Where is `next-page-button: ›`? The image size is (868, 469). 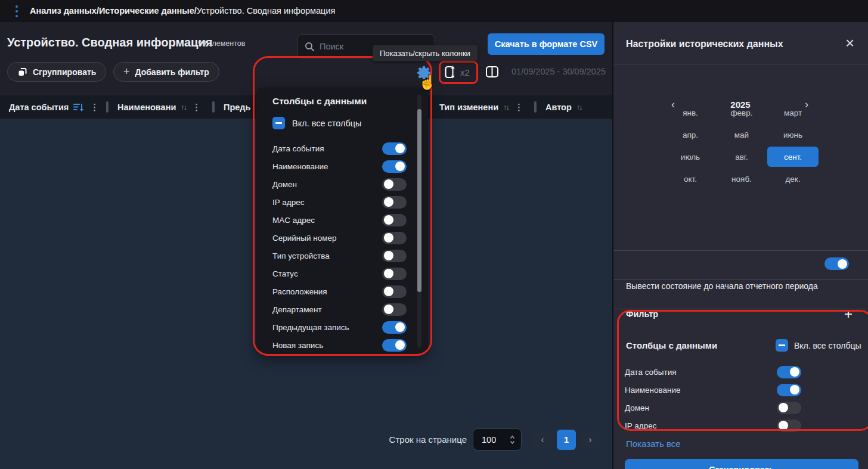 next-page-button: › is located at coordinates (590, 440).